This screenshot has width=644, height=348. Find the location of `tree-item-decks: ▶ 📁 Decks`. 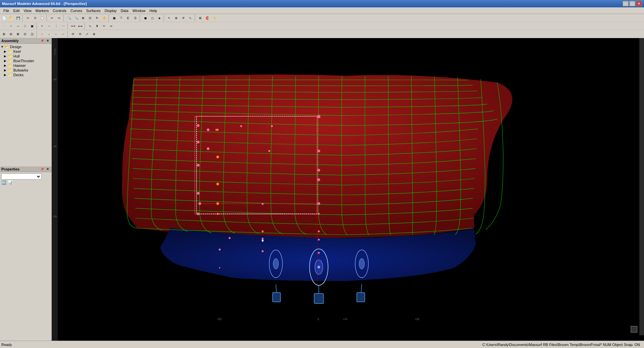

tree-item-decks: ▶ 📁 Decks is located at coordinates (26, 75).